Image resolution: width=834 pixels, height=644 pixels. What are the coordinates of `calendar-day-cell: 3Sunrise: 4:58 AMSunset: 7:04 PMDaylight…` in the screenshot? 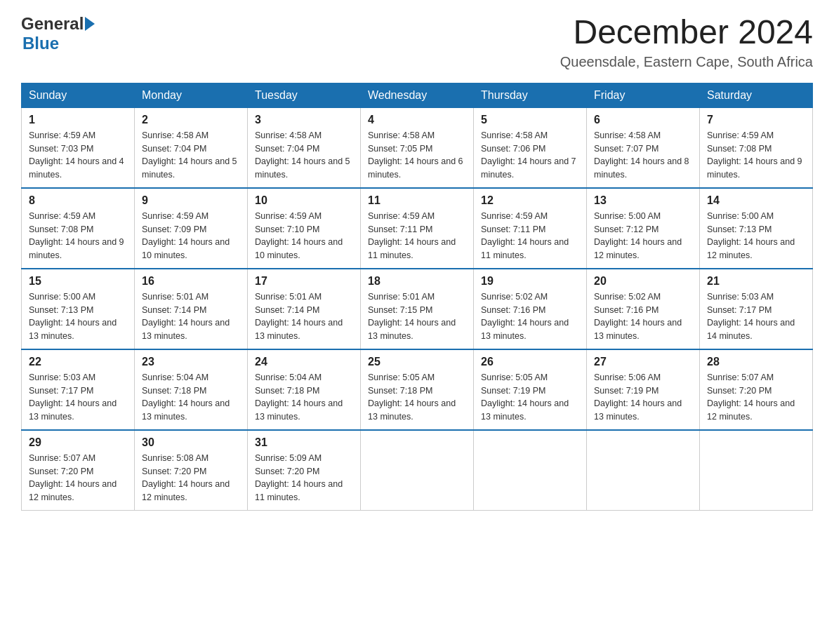 It's located at (305, 147).